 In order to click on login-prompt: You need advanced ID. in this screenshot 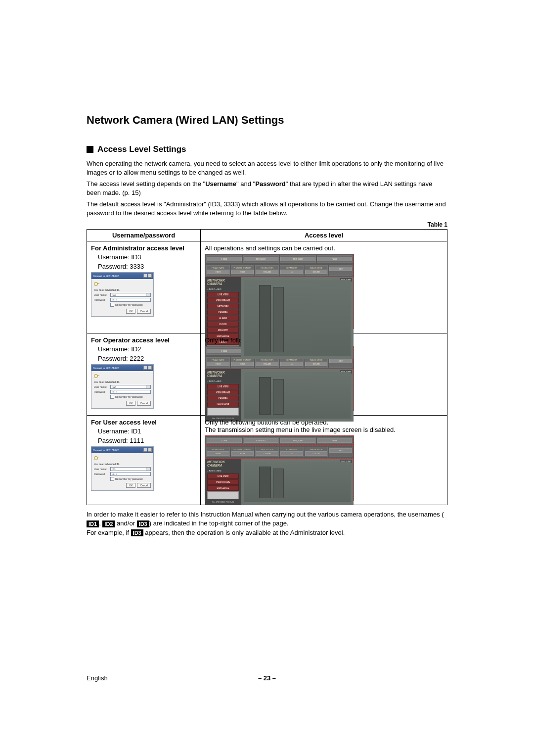, I will do `click(123, 382)`.